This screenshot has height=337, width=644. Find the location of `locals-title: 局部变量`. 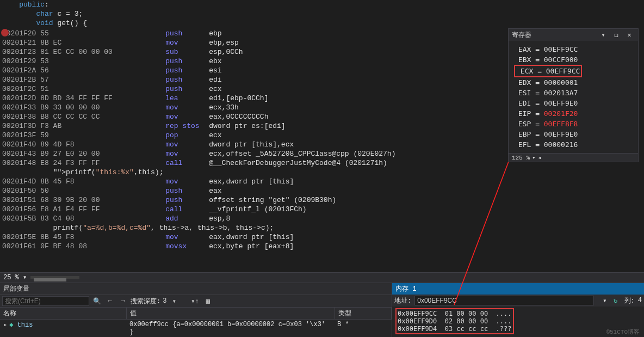

locals-title: 局部变量 is located at coordinates (196, 289).